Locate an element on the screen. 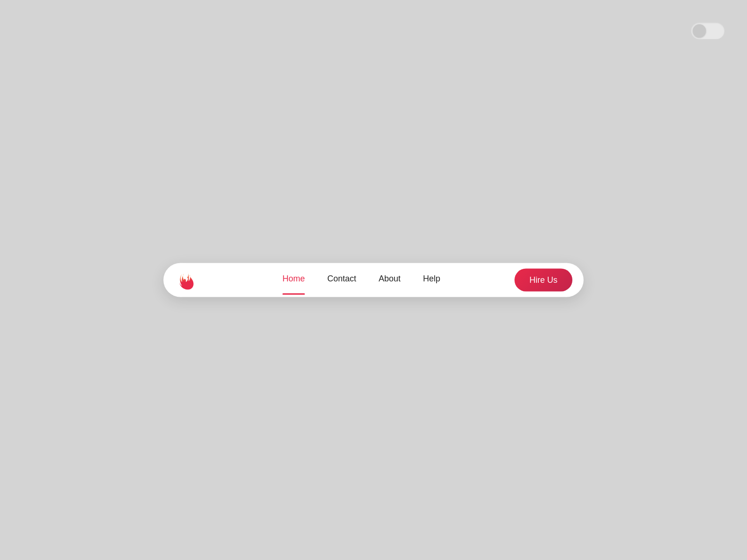 The height and width of the screenshot is (560, 747). nav-item-home: Home is located at coordinates (294, 280).